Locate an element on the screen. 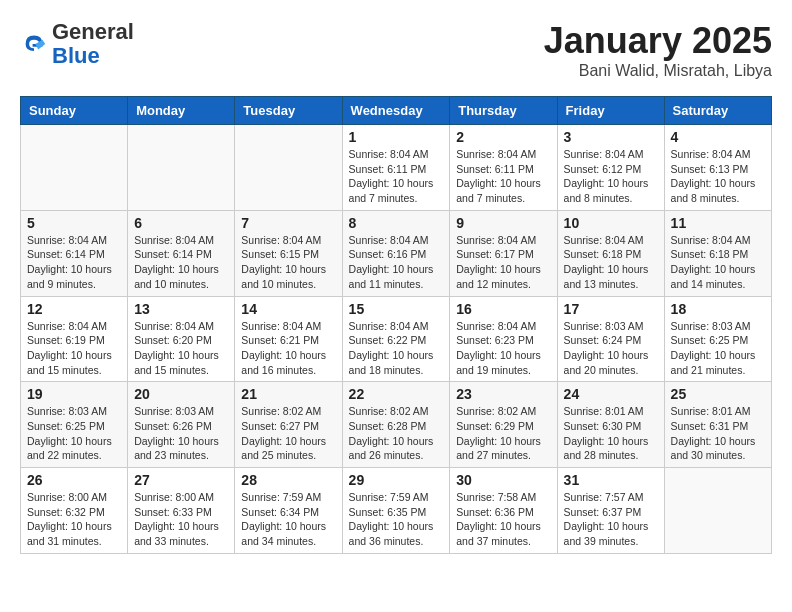 This screenshot has height=612, width=792. calendar-day: 13Sunrise: 8:04 AM Sunset: 6:20 PM Dayli… is located at coordinates (182, 339).